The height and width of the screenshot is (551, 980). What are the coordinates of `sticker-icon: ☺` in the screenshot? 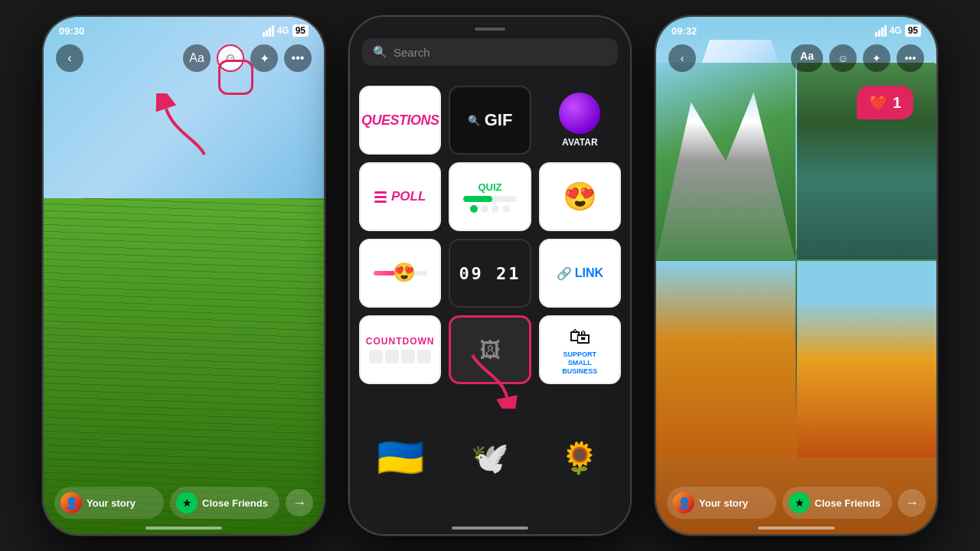 It's located at (230, 58).